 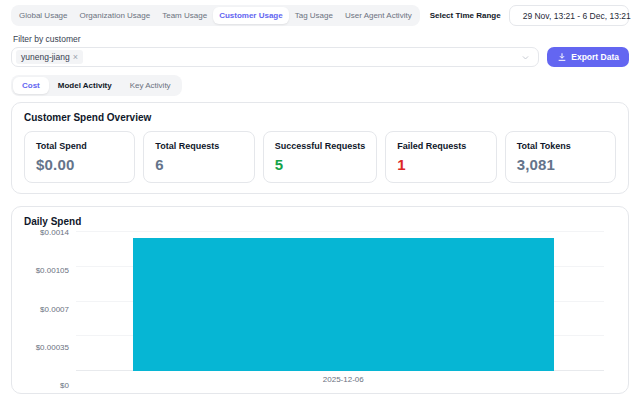 I want to click on y-tick-label: $0.0014, so click(x=54, y=232).